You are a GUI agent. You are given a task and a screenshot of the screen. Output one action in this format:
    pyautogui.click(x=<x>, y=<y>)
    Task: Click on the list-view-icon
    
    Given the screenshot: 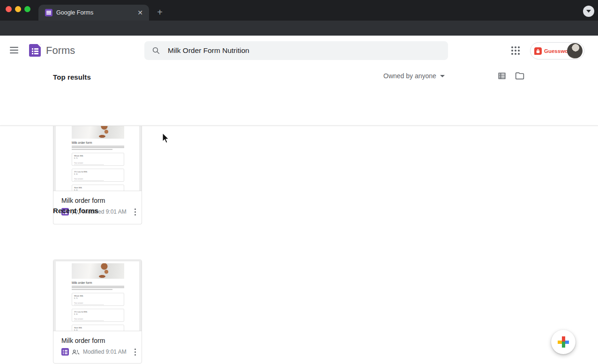 What is the action you would take?
    pyautogui.click(x=502, y=76)
    